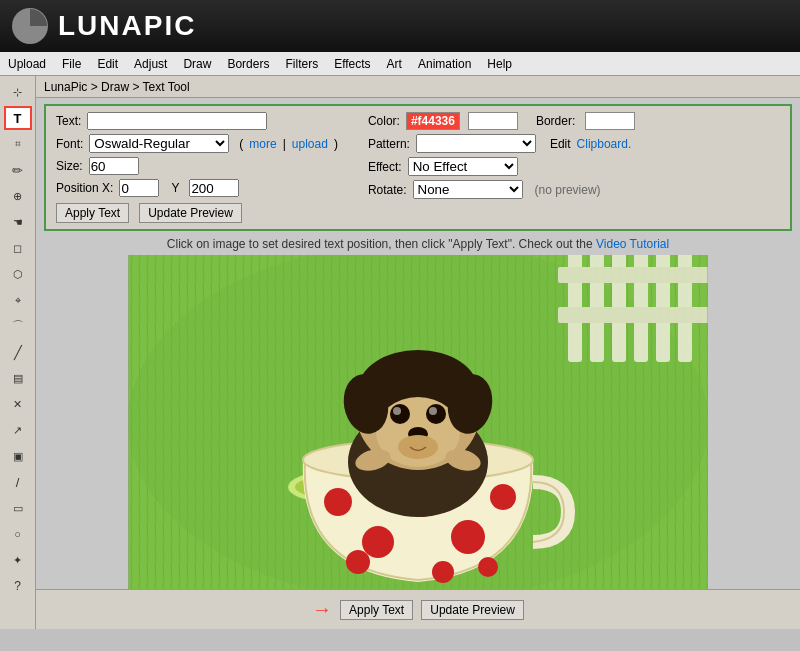 The width and height of the screenshot is (800, 651). Describe the element at coordinates (248, 64) in the screenshot. I see `menu-borders: Borders` at that location.